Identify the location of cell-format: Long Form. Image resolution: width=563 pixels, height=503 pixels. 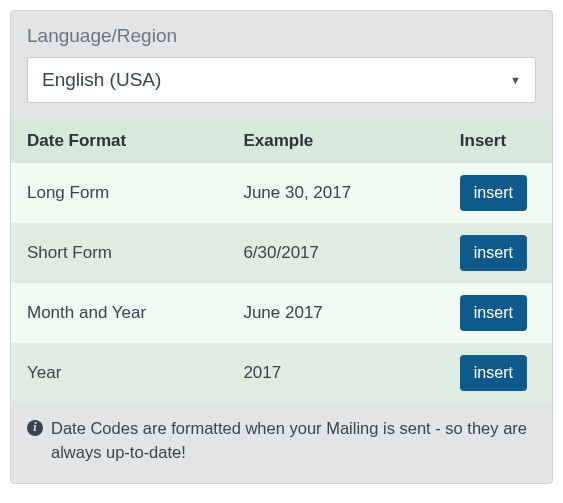
(119, 193).